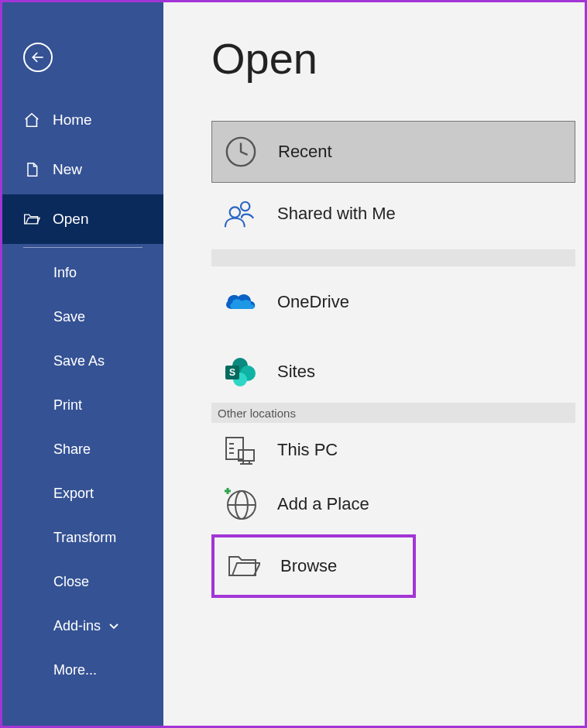  I want to click on sidebar-item-print: Print, so click(83, 406).